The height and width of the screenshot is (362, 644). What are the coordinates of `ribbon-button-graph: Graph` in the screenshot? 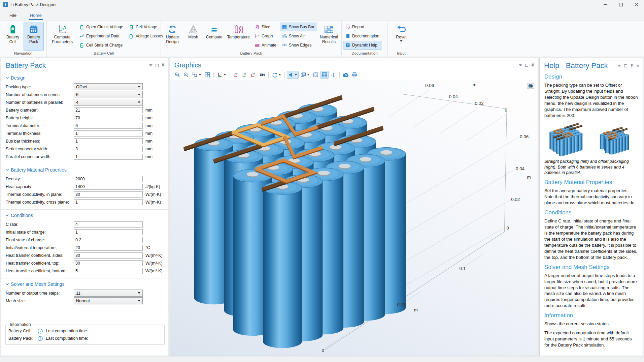 It's located at (266, 36).